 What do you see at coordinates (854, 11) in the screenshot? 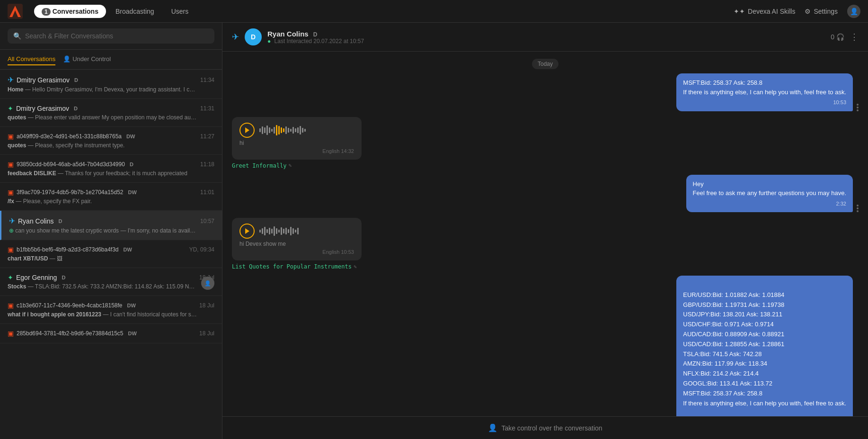
I see `user-icon: 👤` at bounding box center [854, 11].